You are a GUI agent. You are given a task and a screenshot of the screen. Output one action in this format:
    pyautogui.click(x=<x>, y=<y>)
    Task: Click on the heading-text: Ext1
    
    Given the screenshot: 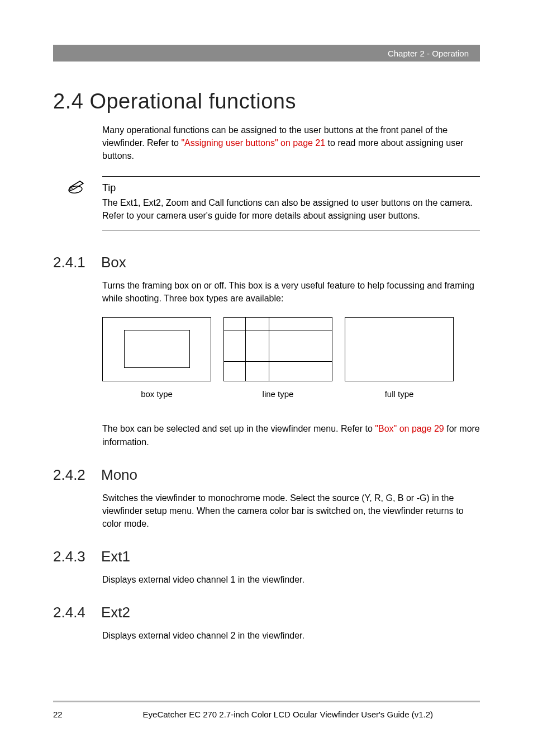 What is the action you would take?
    pyautogui.click(x=116, y=556)
    